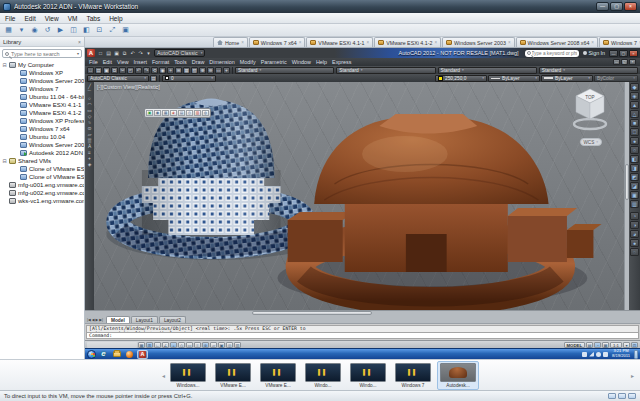 The height and width of the screenshot is (401, 640). I want to click on autocad-search-input, so click(554, 54).